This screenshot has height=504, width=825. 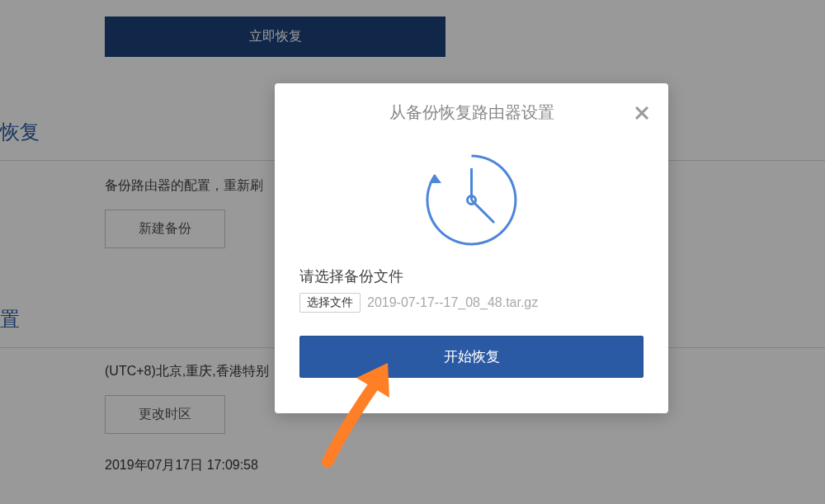 I want to click on choose-file-button: 选择文件, so click(x=330, y=303).